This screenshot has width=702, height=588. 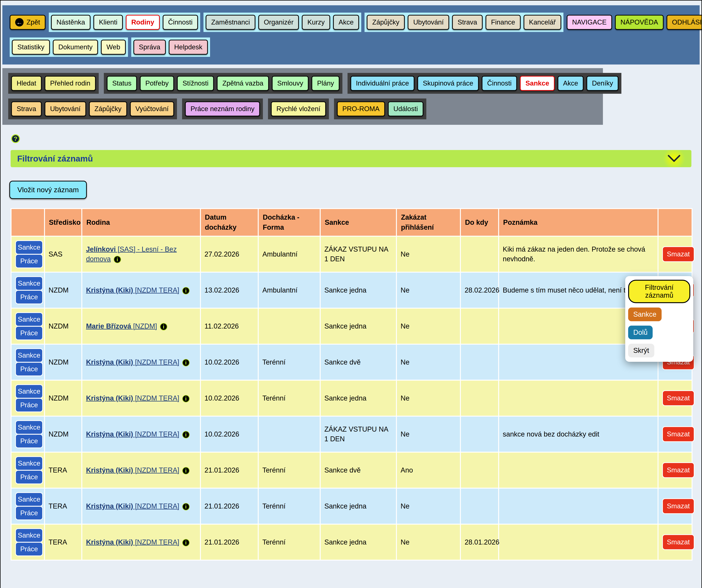 I want to click on nav-button: PRO-ROMA, so click(x=361, y=109).